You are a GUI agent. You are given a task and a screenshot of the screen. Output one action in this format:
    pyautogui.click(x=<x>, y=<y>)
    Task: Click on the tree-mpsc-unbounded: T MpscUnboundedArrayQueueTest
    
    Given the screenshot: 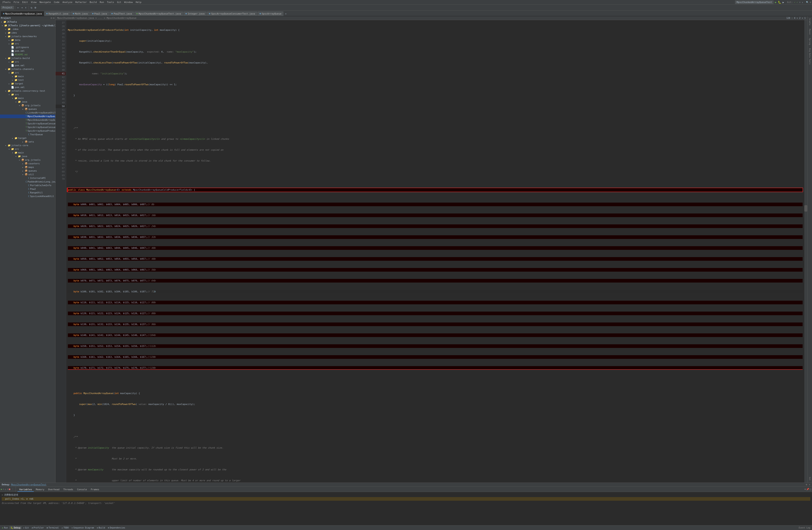 What is the action you would take?
    pyautogui.click(x=28, y=120)
    